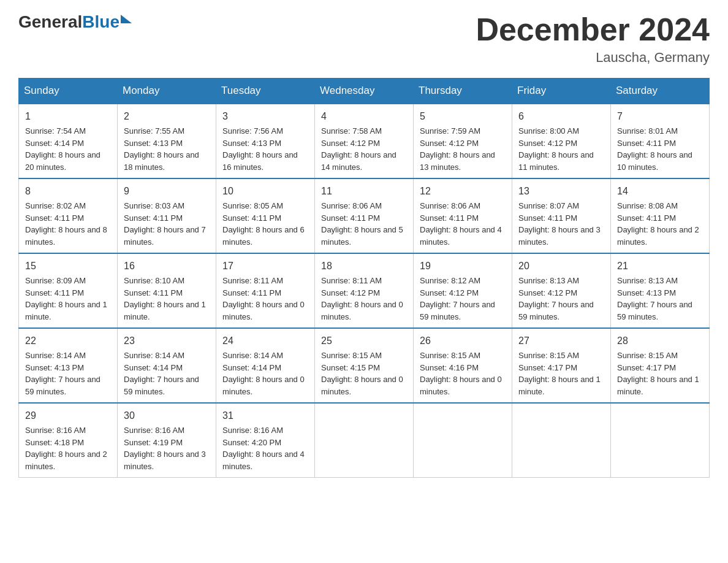 The width and height of the screenshot is (728, 563). I want to click on day-number: 24, so click(265, 341).